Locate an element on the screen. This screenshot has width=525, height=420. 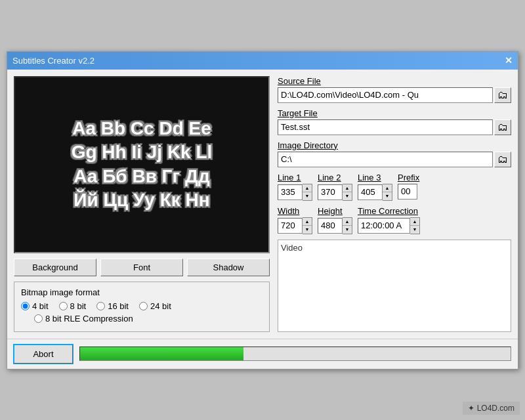
line1-group: Line 1 ▲ ▼ is located at coordinates (295, 186).